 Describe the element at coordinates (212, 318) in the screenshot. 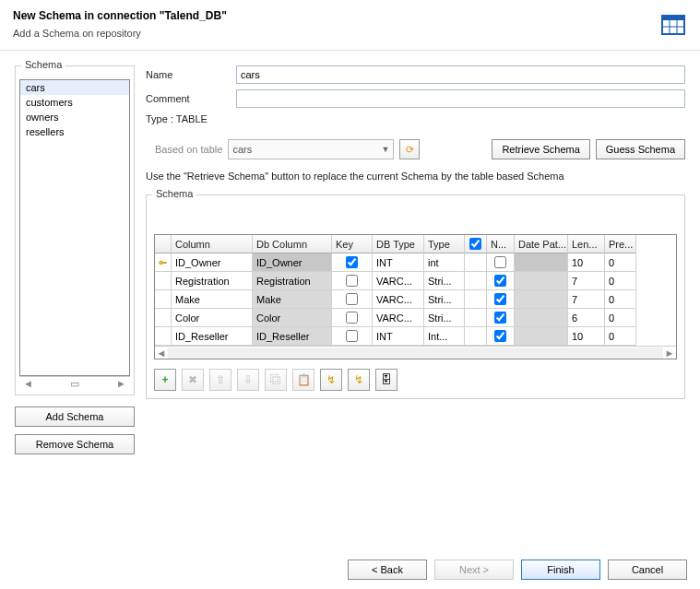

I see `cell-column: Color` at that location.